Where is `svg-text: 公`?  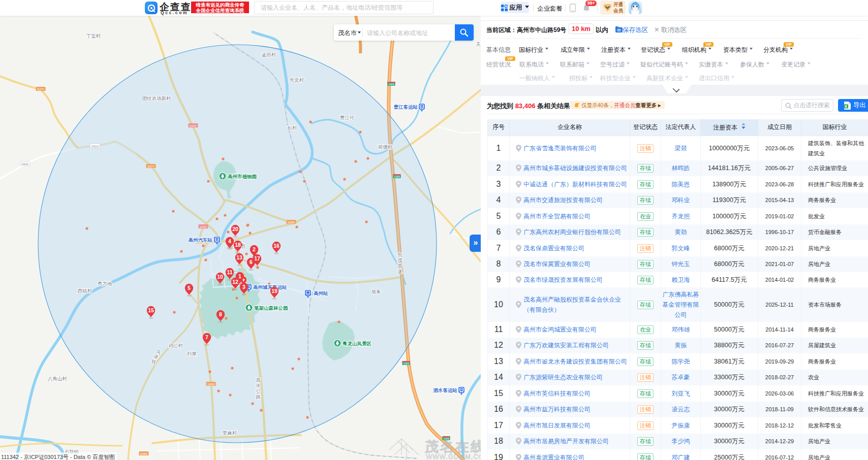
svg-text: 公 is located at coordinates (258, 391).